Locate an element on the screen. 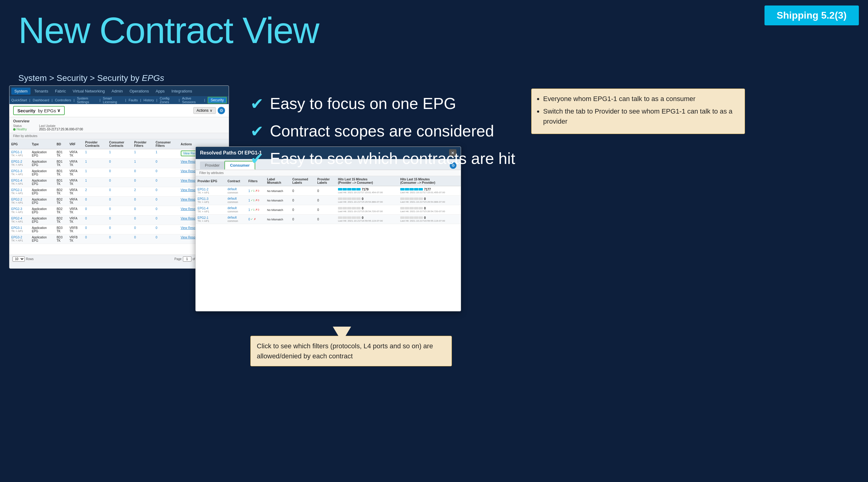 The width and height of the screenshot is (868, 482). filter-deny-icon: ✗ is located at coordinates (255, 219).